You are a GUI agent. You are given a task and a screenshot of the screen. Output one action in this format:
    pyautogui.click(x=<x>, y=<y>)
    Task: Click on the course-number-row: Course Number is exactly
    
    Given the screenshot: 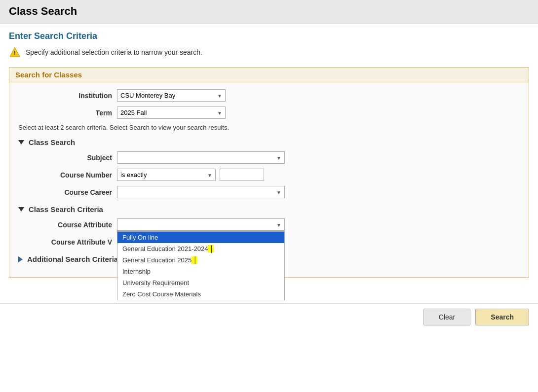 What is the action you would take?
    pyautogui.click(x=269, y=175)
    